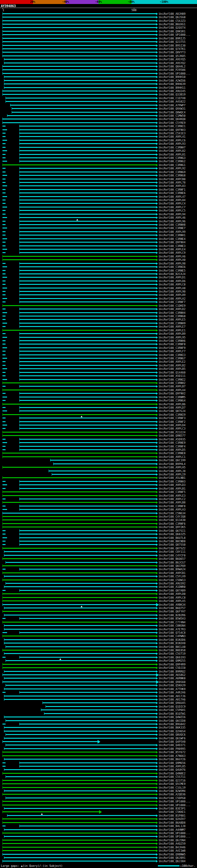 Image resolution: width=197 pixels, height=868 pixels. What do you see at coordinates (178, 221) in the screenshot?
I see `hit-label: UniRef100_A9PL96` at bounding box center [178, 221].